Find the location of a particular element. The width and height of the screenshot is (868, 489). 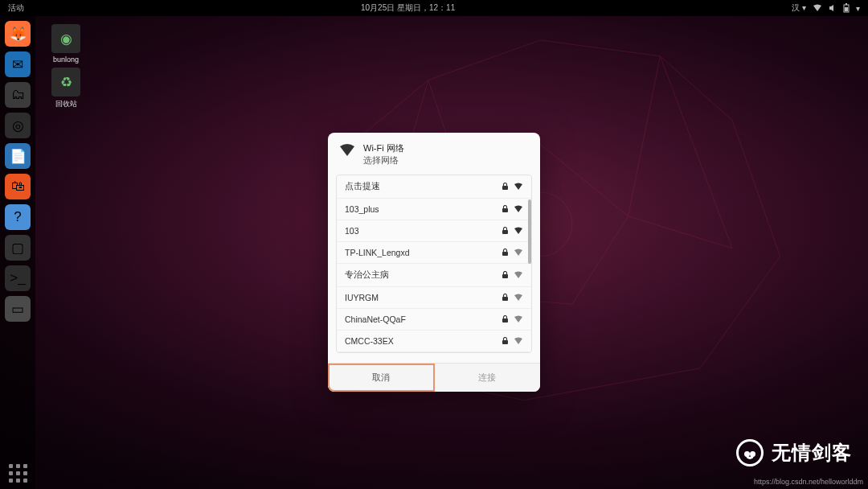

network-list: 点击提速103_plus103TP-LINK_Lengxd专治公主病IUYRGM… is located at coordinates (434, 264).